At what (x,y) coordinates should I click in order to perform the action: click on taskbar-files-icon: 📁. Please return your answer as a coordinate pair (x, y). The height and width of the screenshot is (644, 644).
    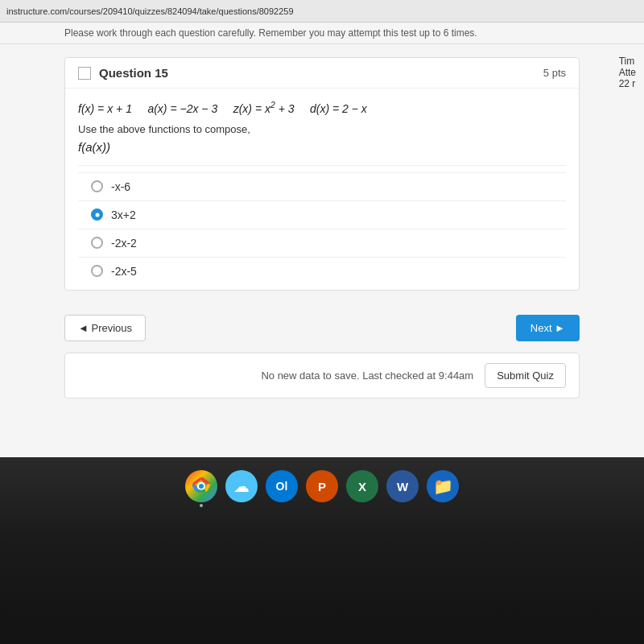
    Looking at the image, I should click on (443, 486).